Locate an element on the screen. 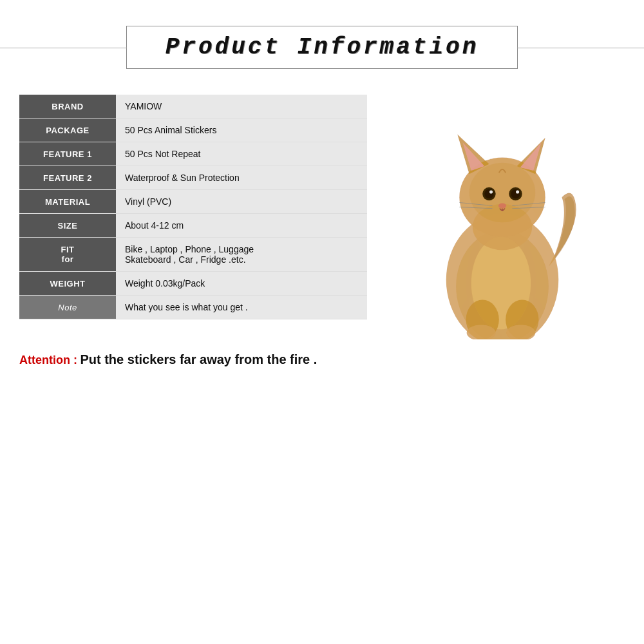 The image size is (644, 644). table-value-2: 50 Pcs Not Repeat is located at coordinates (242, 155).